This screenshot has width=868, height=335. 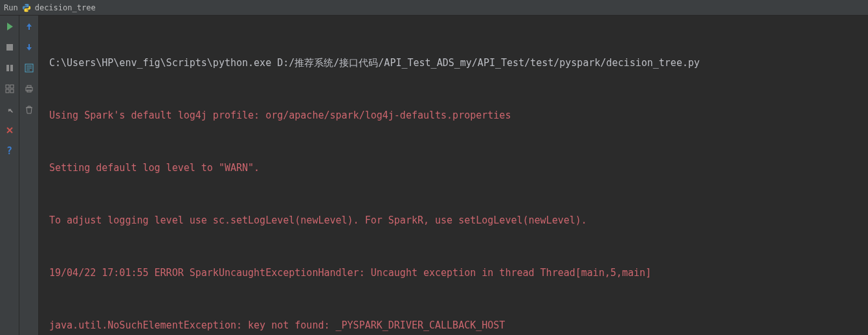 I want to click on help-icon: ?, so click(x=10, y=151).